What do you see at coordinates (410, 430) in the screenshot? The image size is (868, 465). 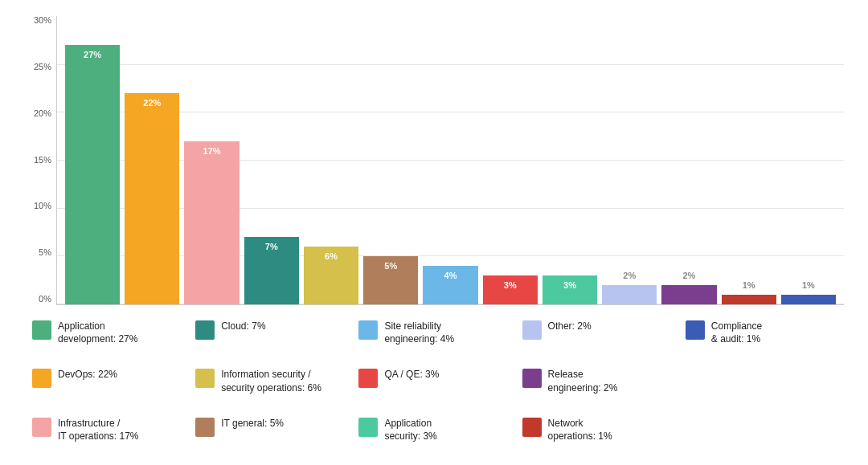 I see `legend-text-appsec: Application security: 3%` at bounding box center [410, 430].